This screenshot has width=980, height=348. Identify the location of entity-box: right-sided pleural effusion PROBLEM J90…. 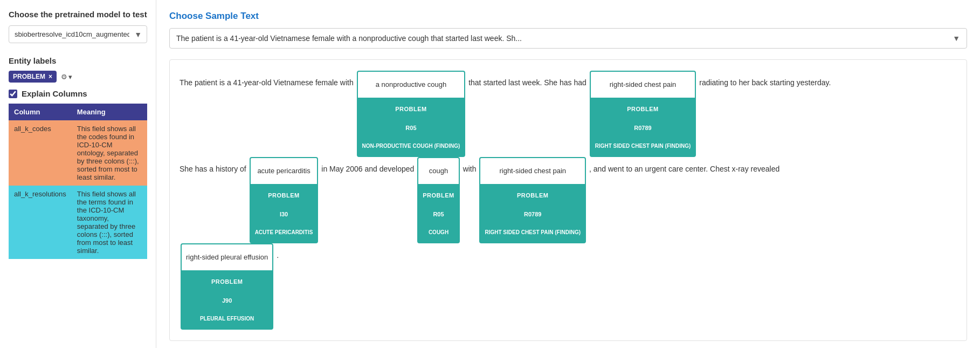
(227, 286).